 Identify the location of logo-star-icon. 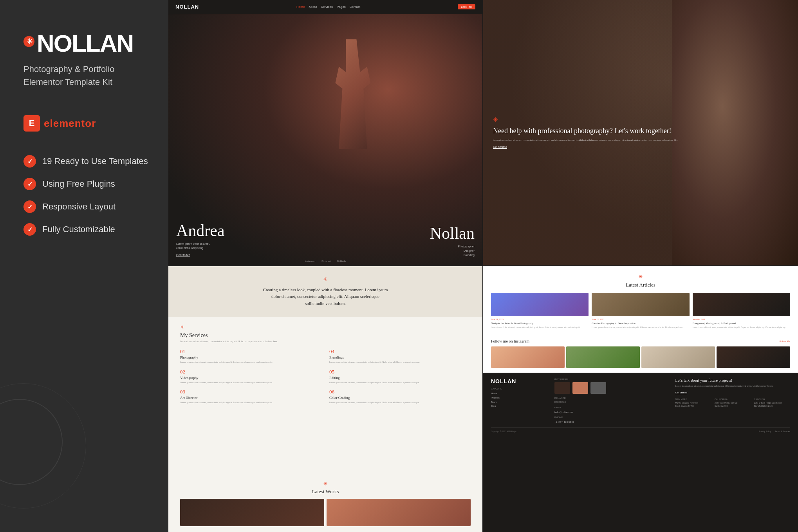
(29, 41).